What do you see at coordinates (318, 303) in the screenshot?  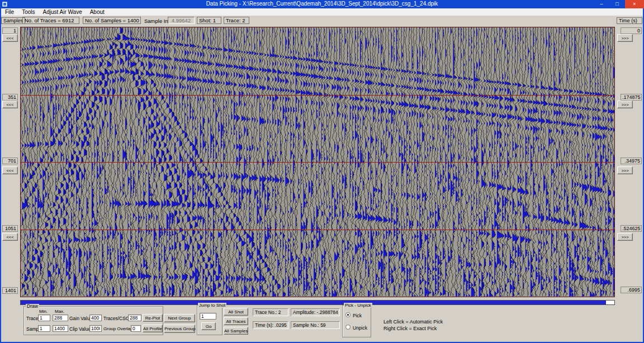 I see `trace-scrollbar` at bounding box center [318, 303].